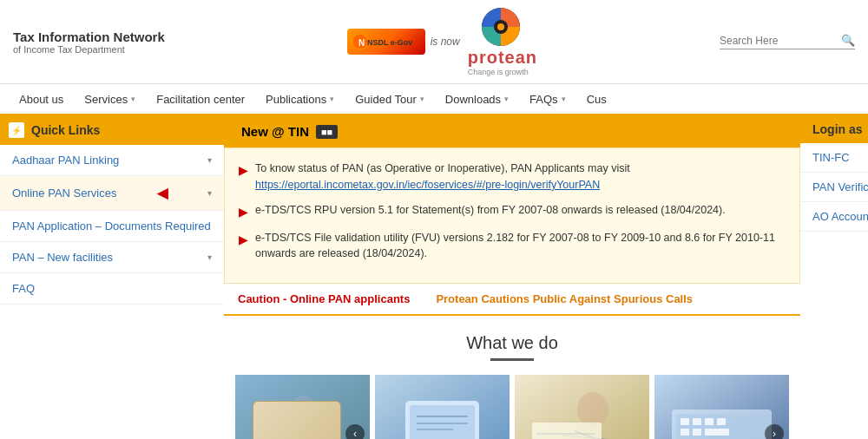  Describe the element at coordinates (300, 99) in the screenshot. I see `nav-publications: Publications ▾` at that location.